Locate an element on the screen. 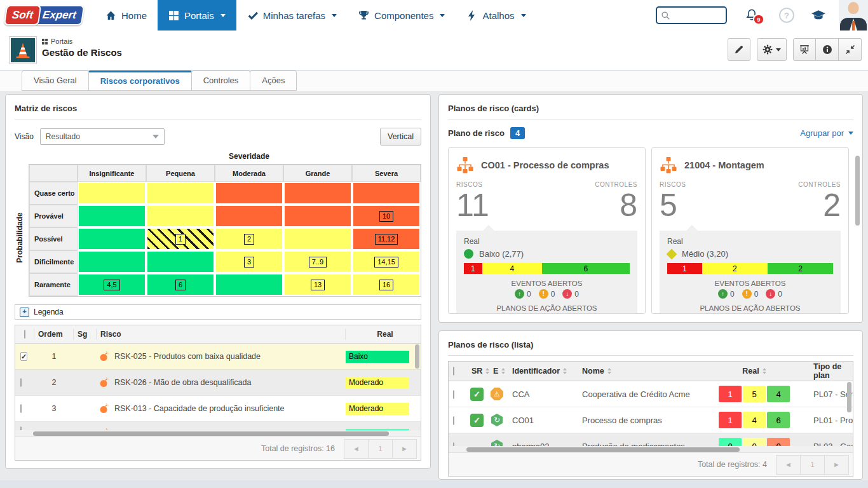 The height and width of the screenshot is (488, 868). plans-col-header-real: Real is located at coordinates (754, 371).